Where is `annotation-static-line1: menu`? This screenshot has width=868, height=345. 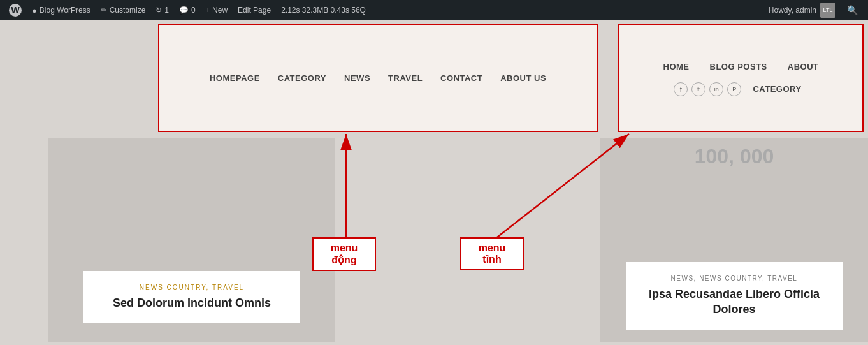 annotation-static-line1: menu is located at coordinates (492, 248).